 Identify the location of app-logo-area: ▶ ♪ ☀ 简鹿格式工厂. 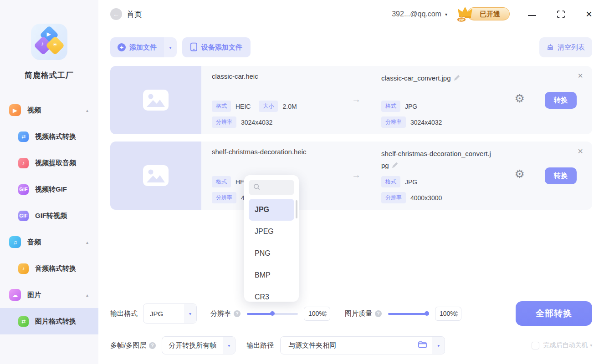
(49, 40).